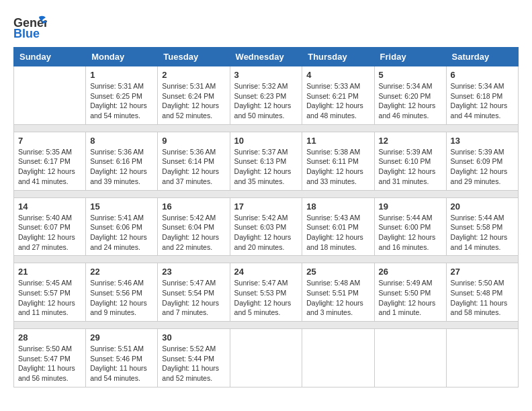 The height and width of the screenshot is (411, 532). Describe the element at coordinates (193, 227) in the screenshot. I see `calendar-cell: 16Sunrise: 5:42 AM Sunset: 6:04 PM Dayli…` at that location.